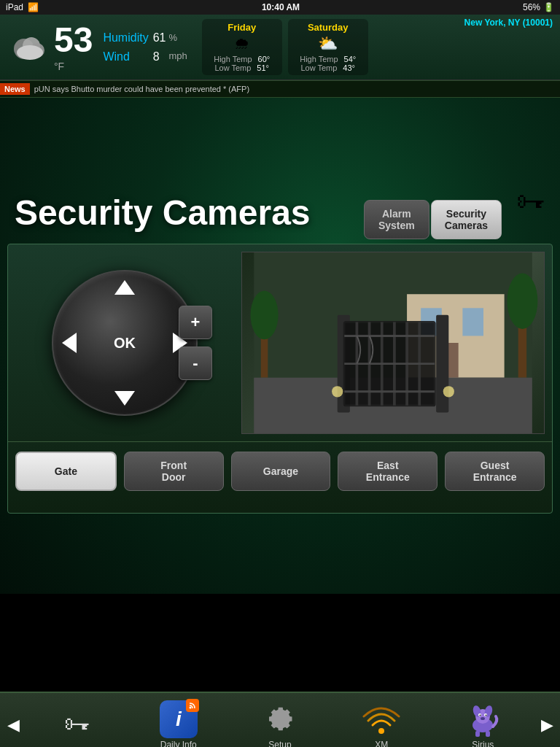 Image resolution: width=560 pixels, height=747 pixels. Describe the element at coordinates (397, 220) in the screenshot. I see `tab-alarm-system: Alarm System` at that location.